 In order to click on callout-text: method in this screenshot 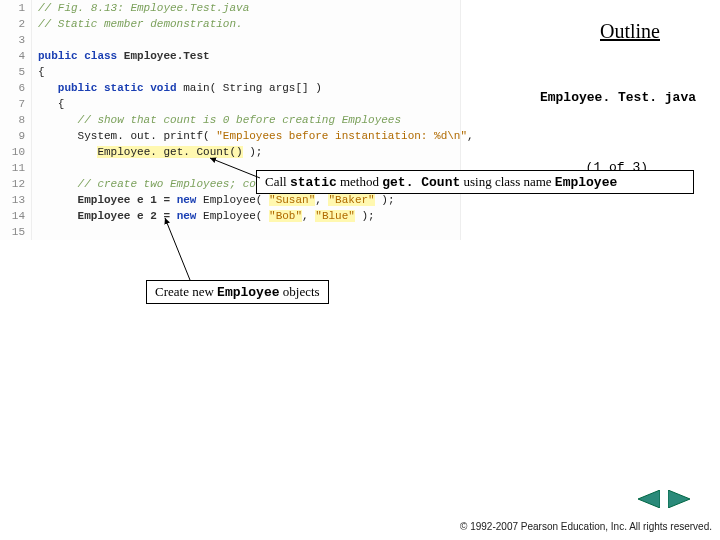, I will do `click(360, 182)`.